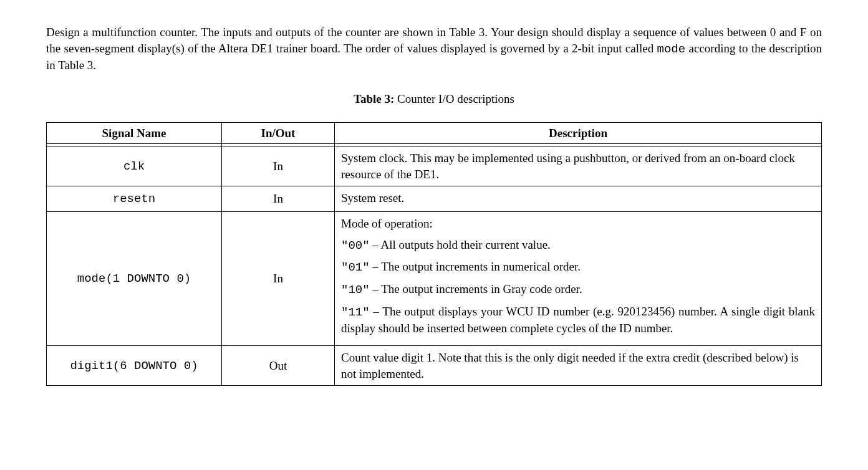  What do you see at coordinates (134, 166) in the screenshot?
I see `signal-clk: clk` at bounding box center [134, 166].